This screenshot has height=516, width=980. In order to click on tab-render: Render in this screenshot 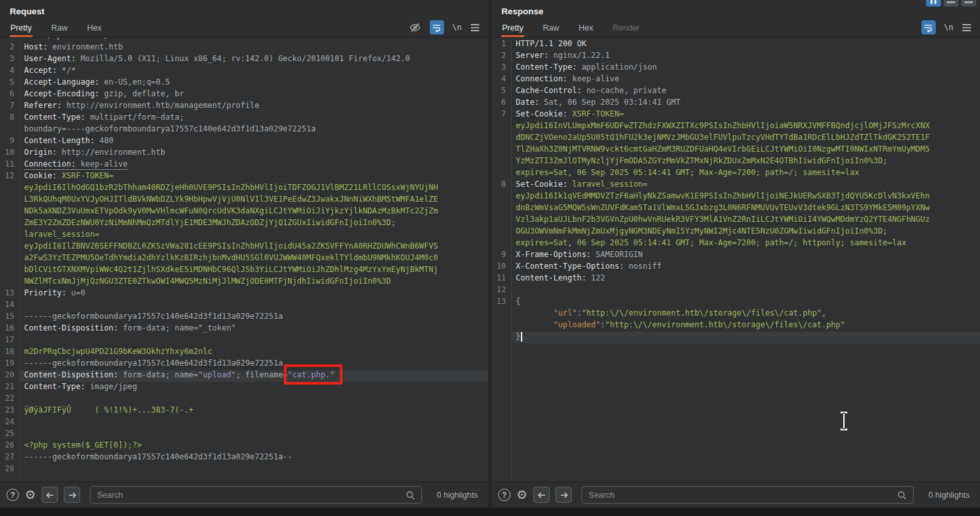, I will do `click(626, 29)`.